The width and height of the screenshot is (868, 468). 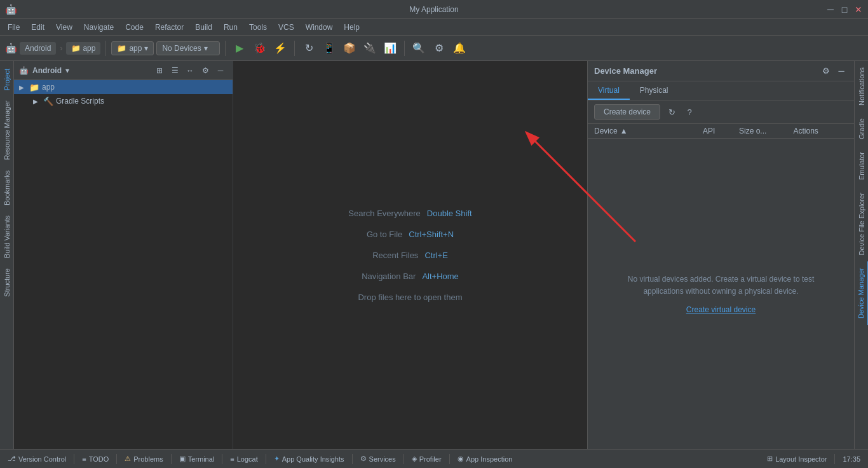 I want to click on menu-tools: Tools, so click(x=258, y=27).